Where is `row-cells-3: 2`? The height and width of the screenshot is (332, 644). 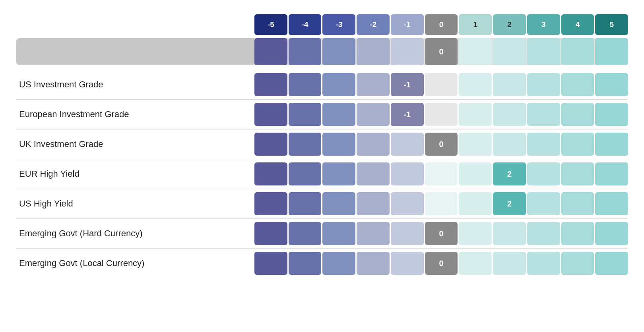
row-cells-3: 2 is located at coordinates (441, 174).